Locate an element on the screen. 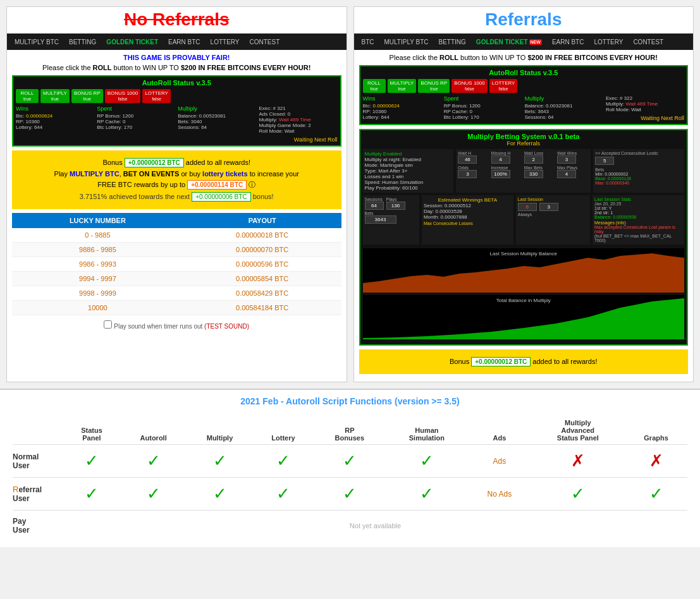 This screenshot has width=700, height=599. max-bets-val: 330 is located at coordinates (534, 174).